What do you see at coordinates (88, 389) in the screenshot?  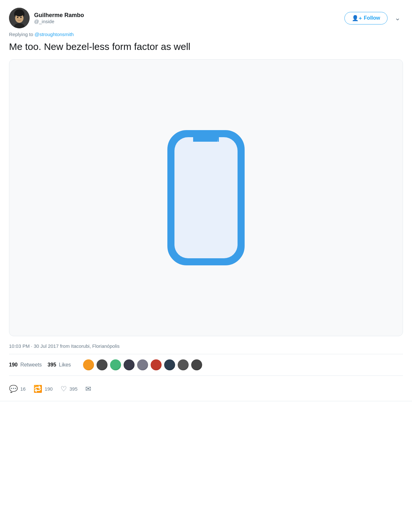 I see `dm-icon: ✉` at bounding box center [88, 389].